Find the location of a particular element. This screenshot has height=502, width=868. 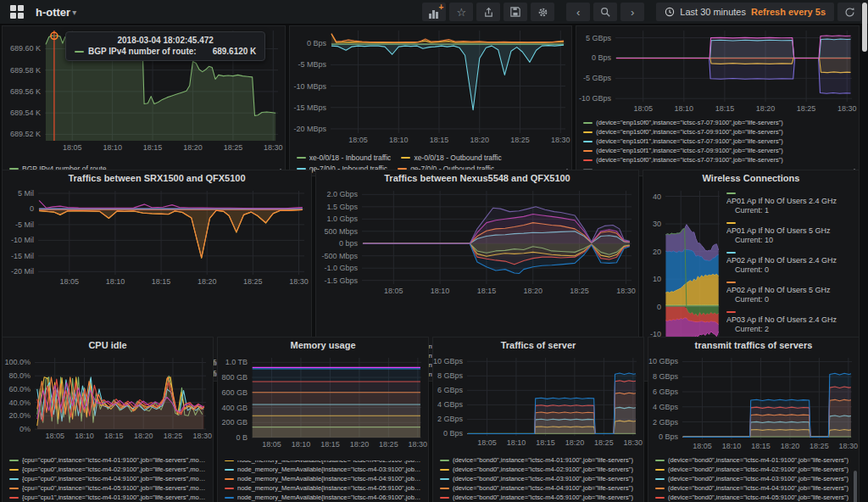

share-icon is located at coordinates (488, 12).